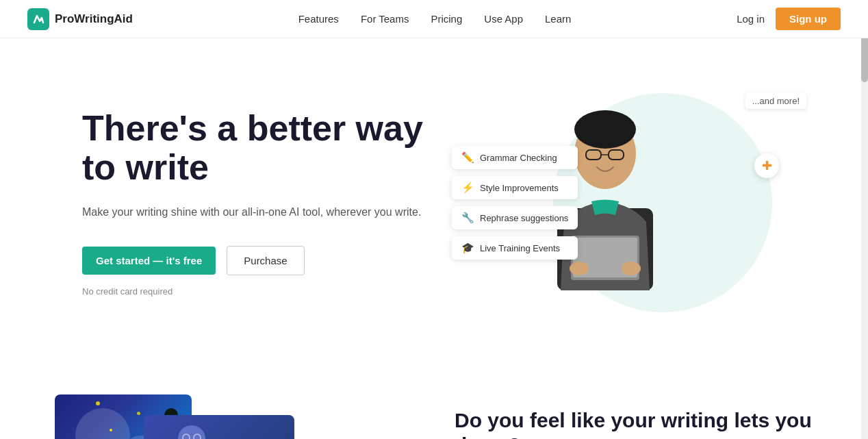 The image size is (868, 439). I want to click on purchase-button: Purchase, so click(266, 260).